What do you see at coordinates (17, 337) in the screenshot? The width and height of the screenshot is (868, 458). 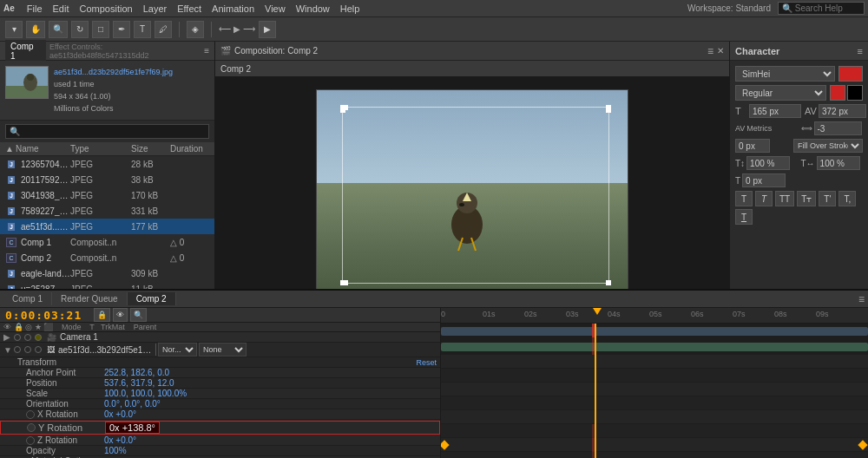 I see `camera-eye-dot` at bounding box center [17, 337].